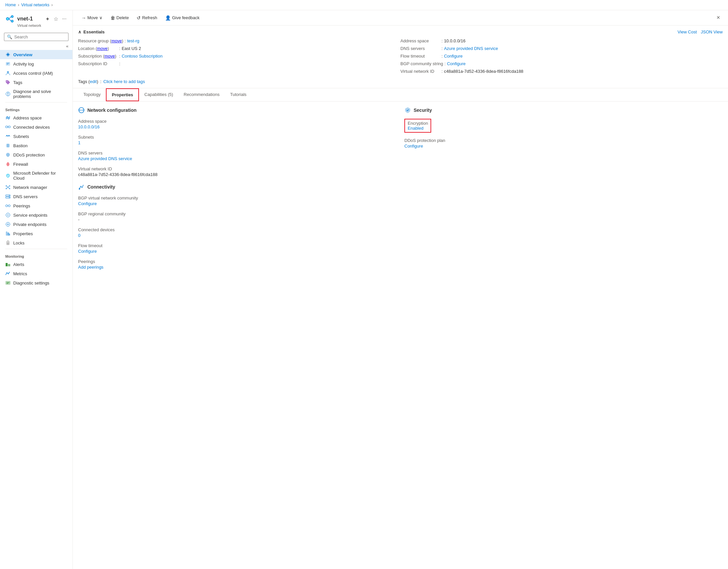 This screenshot has height=569, width=728. I want to click on sidebar-item-network-manager: Network manager, so click(36, 187).